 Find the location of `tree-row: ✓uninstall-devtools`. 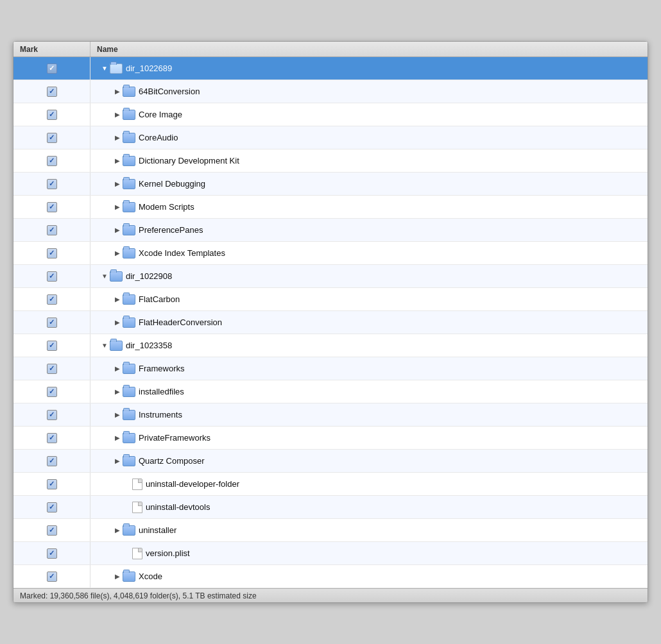

tree-row: ✓uninstall-devtools is located at coordinates (330, 507).